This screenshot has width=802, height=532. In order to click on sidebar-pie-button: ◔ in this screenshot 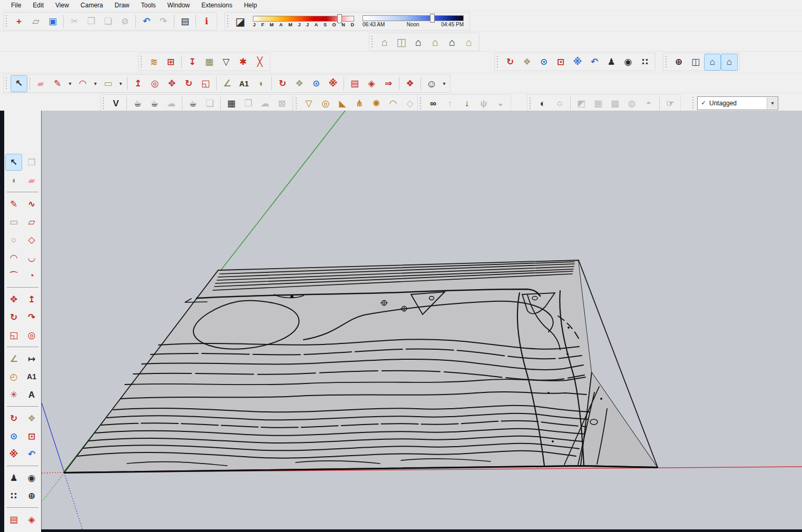, I will do `click(32, 275)`.